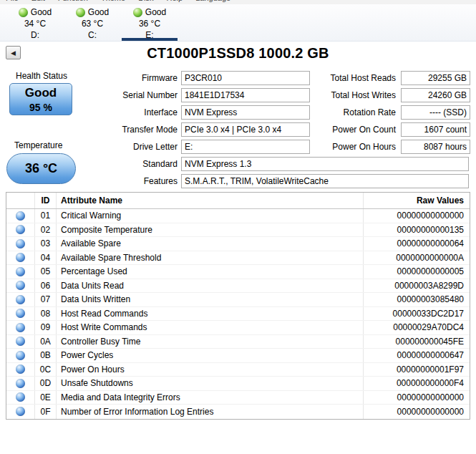 The width and height of the screenshot is (476, 454). I want to click on attribute-id: 09, so click(46, 328).